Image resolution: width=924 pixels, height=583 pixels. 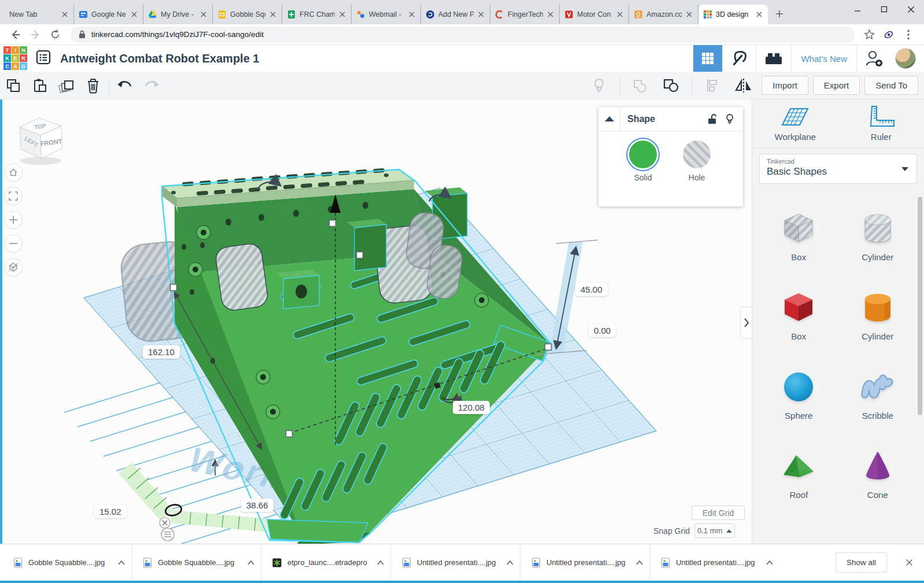 What do you see at coordinates (911, 9) in the screenshot?
I see `close-button` at bounding box center [911, 9].